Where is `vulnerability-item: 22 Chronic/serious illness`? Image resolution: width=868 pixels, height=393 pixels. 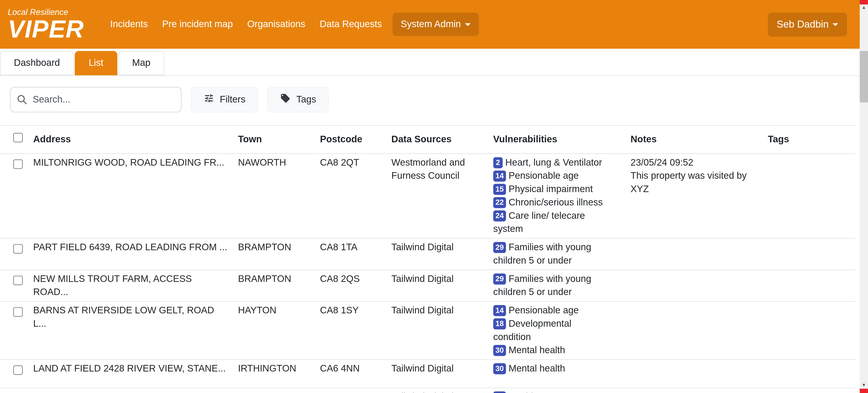 vulnerability-item: 22 Chronic/serious illness is located at coordinates (550, 203).